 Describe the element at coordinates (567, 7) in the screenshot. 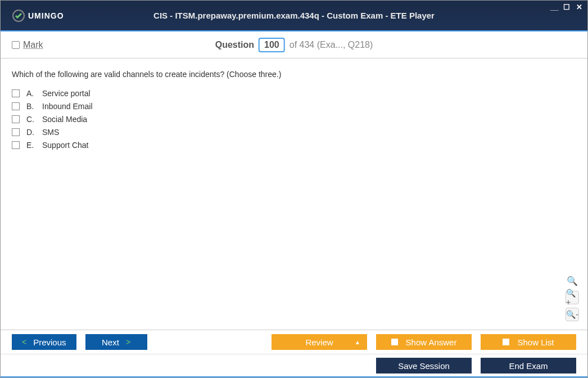

I see `maximize-icon: ☐` at that location.